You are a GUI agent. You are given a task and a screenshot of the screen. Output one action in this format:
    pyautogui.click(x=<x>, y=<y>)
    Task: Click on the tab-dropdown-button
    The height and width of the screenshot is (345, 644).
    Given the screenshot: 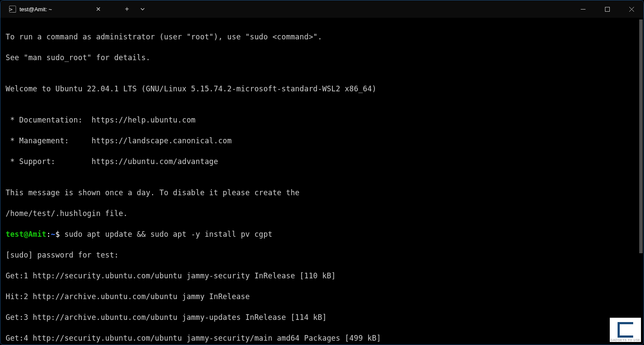 What is the action you would take?
    pyautogui.click(x=143, y=9)
    